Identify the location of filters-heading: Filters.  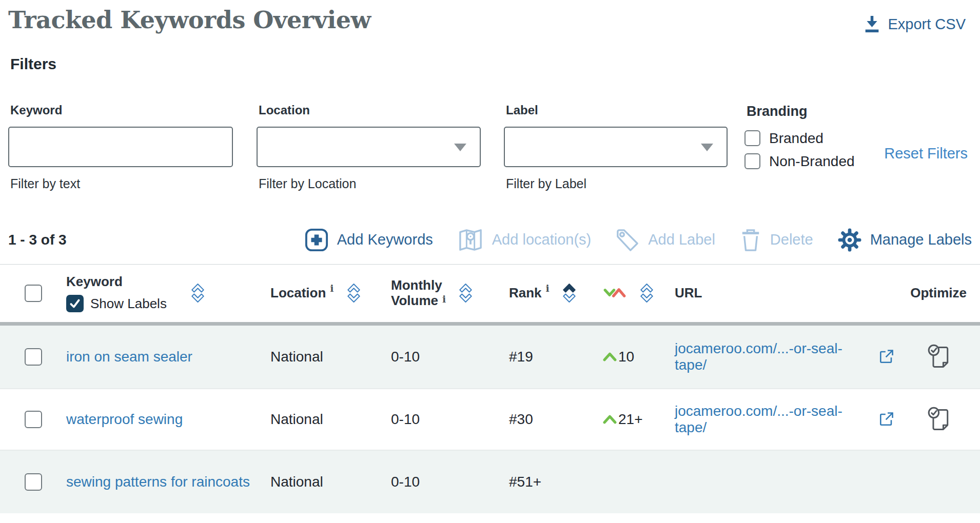
(491, 64).